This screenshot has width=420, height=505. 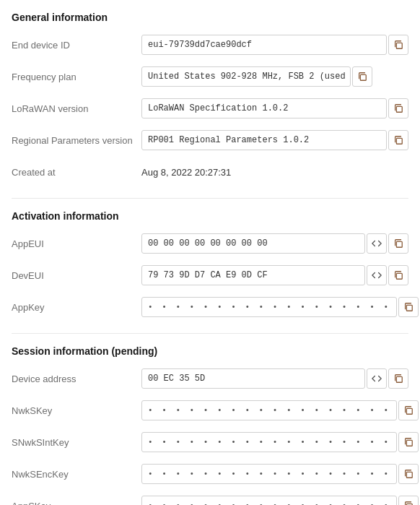 I want to click on value-regional-params: RP001 Regional Parameters 1.0.2, so click(x=264, y=140).